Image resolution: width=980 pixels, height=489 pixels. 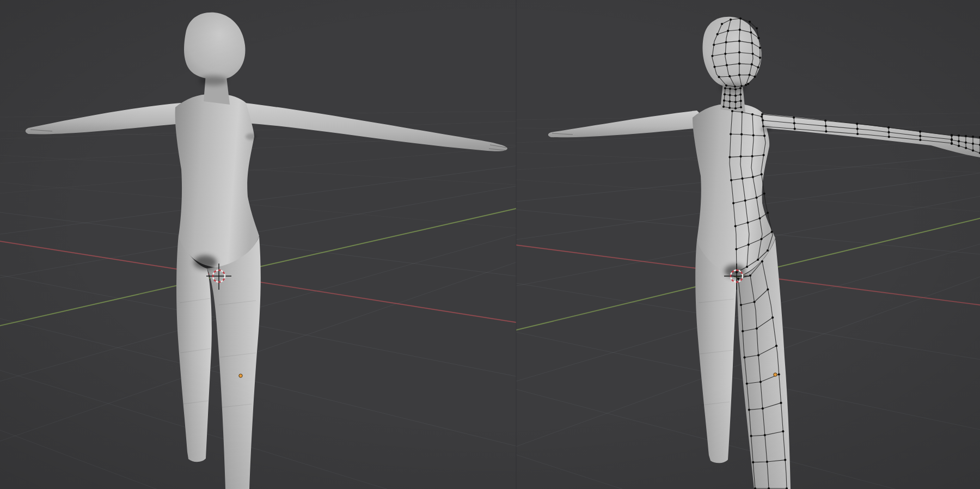 I want to click on torso-shaded, so click(x=217, y=181).